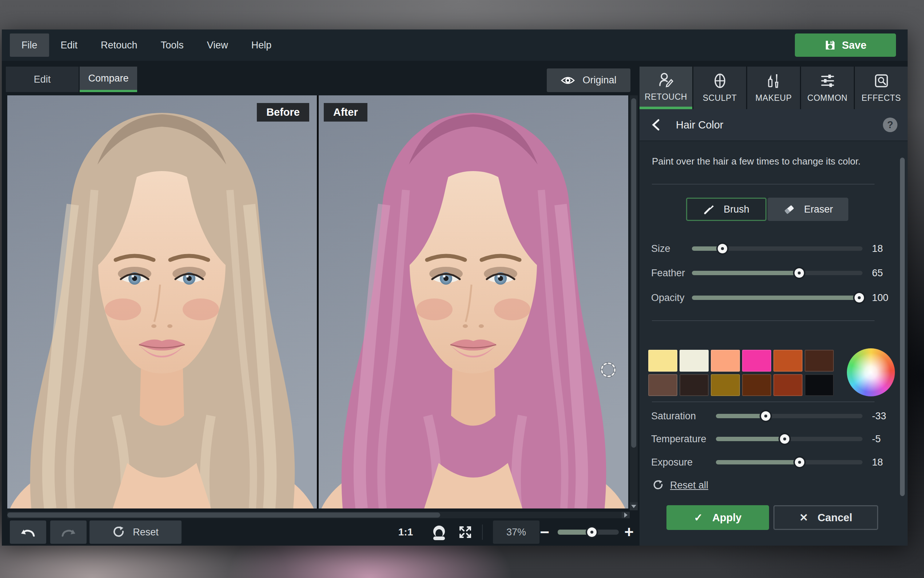 This screenshot has height=578, width=924. What do you see at coordinates (777, 248) in the screenshot?
I see `size-slider` at bounding box center [777, 248].